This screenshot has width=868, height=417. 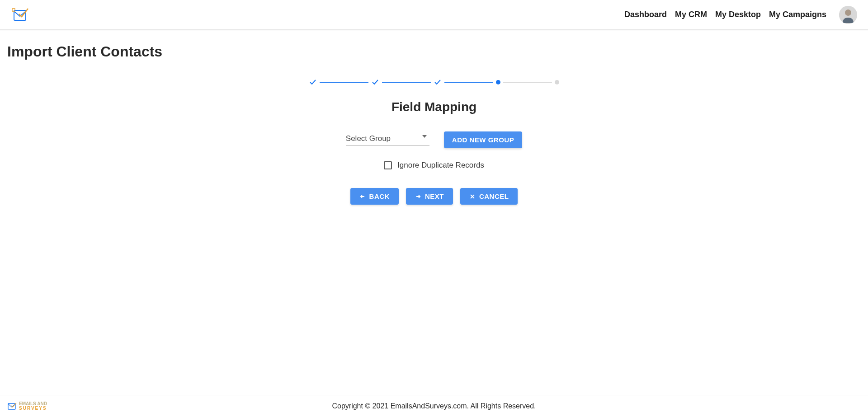 I want to click on footer-brand-surveys: SURVEYS, so click(x=33, y=408).